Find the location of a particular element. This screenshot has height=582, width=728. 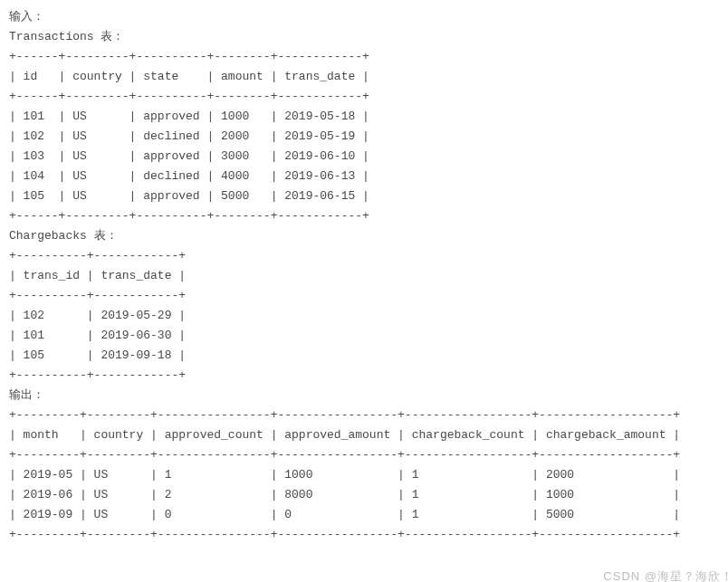

table-row: | 105 | 2019-09-18 | is located at coordinates (98, 355).